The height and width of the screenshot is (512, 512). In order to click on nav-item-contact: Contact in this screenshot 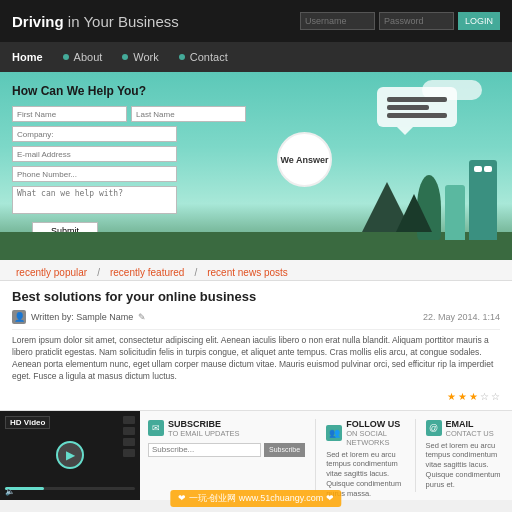, I will do `click(204, 57)`.